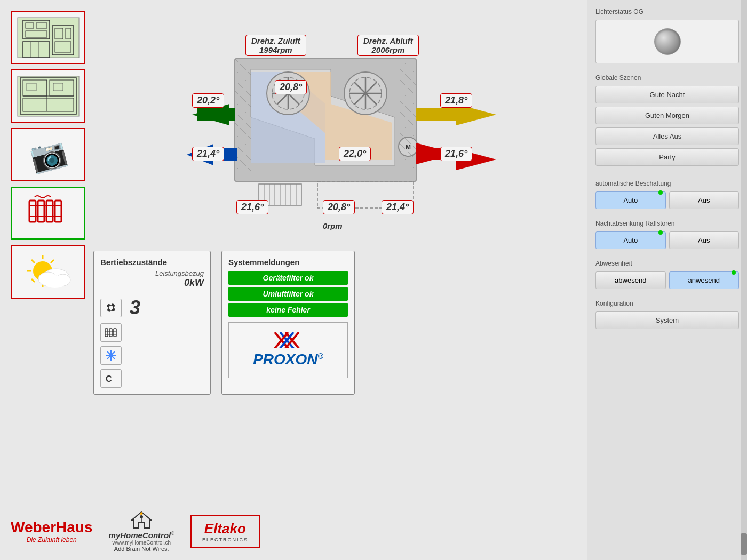 This screenshot has height=560, width=747. I want to click on scrollbar, so click(744, 280).